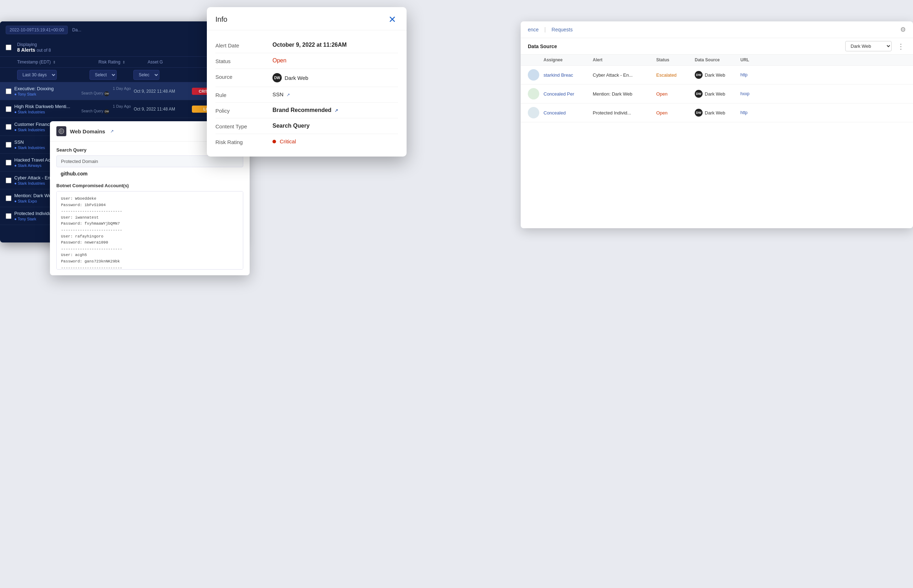 This screenshot has width=913, height=588. What do you see at coordinates (823, 75) in the screenshot?
I see `rt-url-1: http` at bounding box center [823, 75].